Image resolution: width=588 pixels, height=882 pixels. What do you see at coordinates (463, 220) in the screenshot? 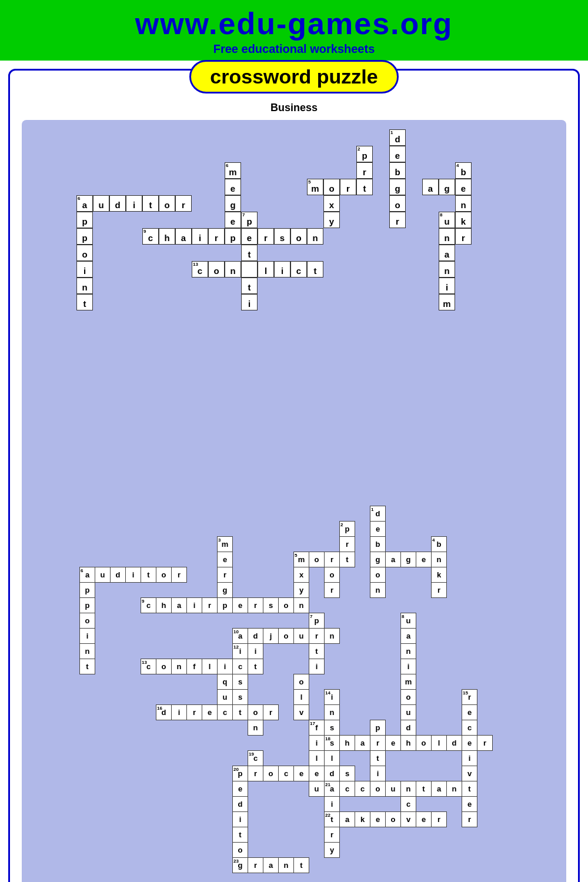
I see `cell: k` at bounding box center [463, 220].